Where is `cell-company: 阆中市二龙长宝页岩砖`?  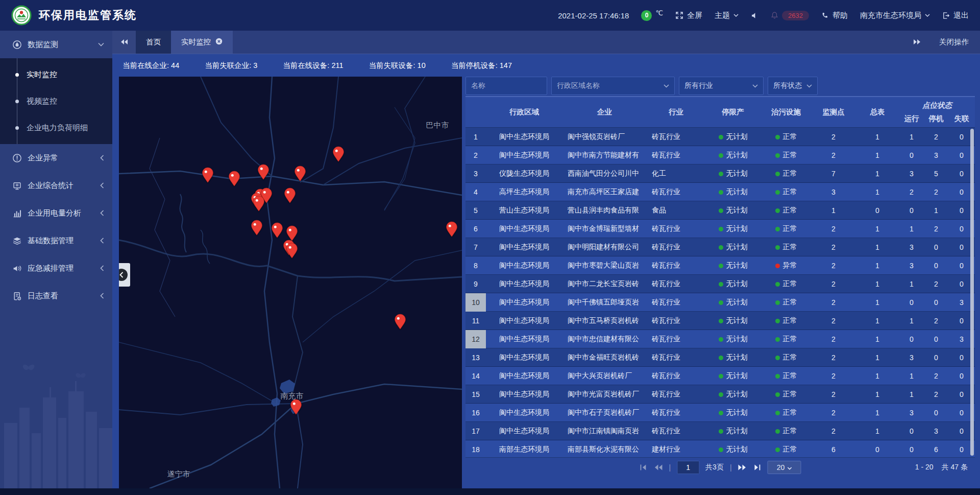
cell-company: 阆中市二龙长宝页岩砖 is located at coordinates (604, 284).